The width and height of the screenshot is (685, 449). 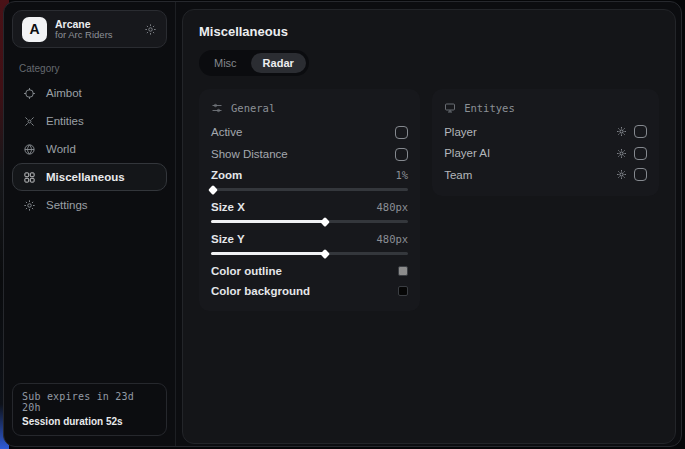 I want to click on show-distance-label: Show Distance, so click(x=250, y=154).